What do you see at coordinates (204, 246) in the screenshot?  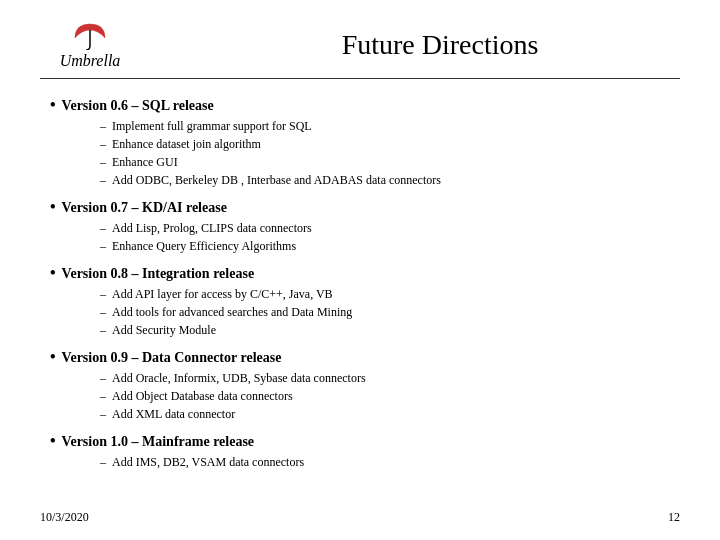 I see `list-item-text: Enhance Query Efficiency Algorithms` at bounding box center [204, 246].